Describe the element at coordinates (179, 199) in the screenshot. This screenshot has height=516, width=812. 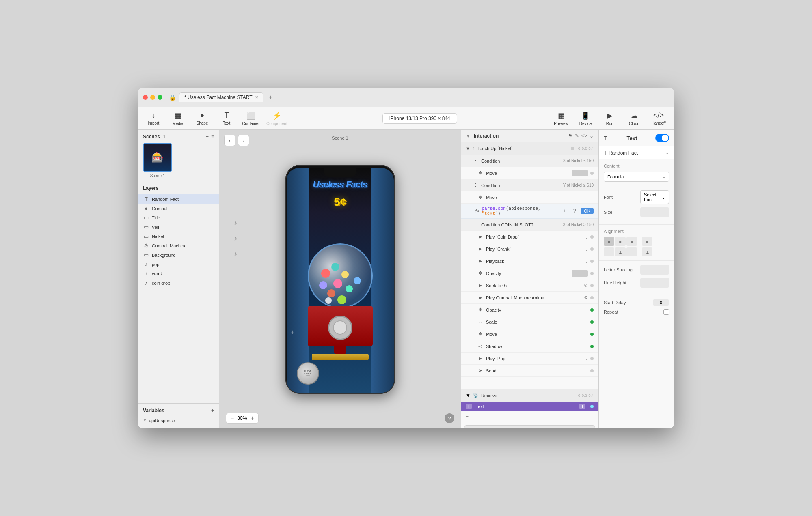
I see `layer-random-fact: T Random Fact` at that location.